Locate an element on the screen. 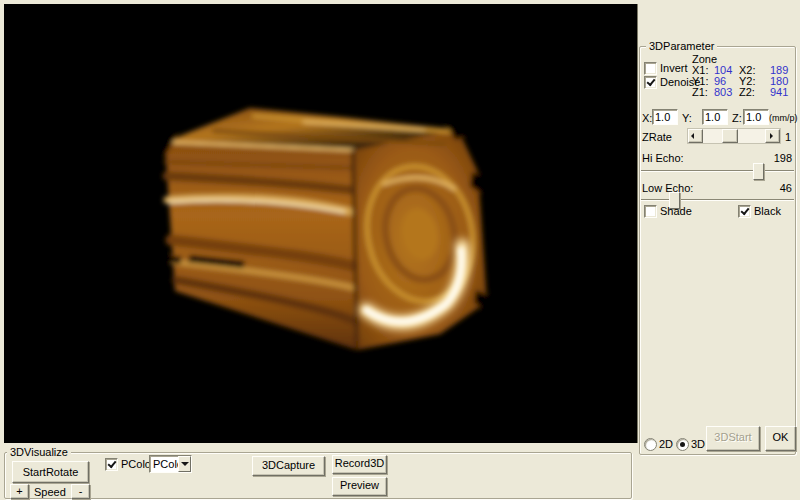 This screenshot has width=800, height=500. 3dcapture-button: 3DCapture is located at coordinates (288, 466).